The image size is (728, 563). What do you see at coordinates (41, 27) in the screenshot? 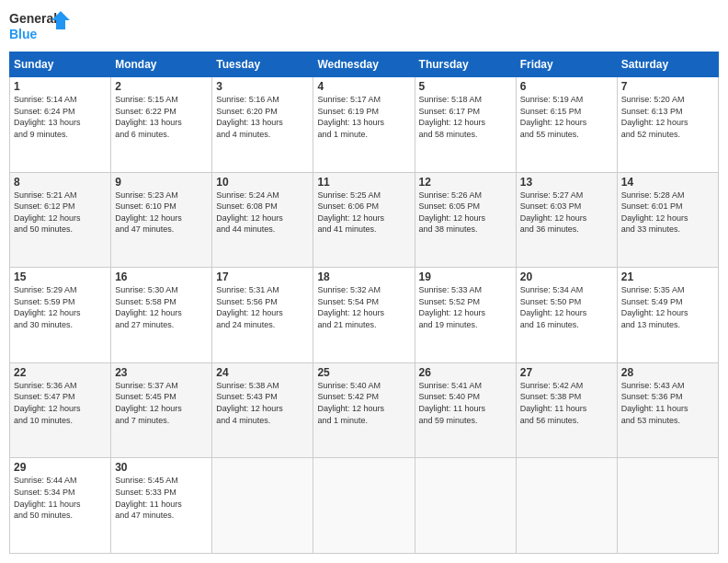
I see `logo: General Blue` at bounding box center [41, 27].